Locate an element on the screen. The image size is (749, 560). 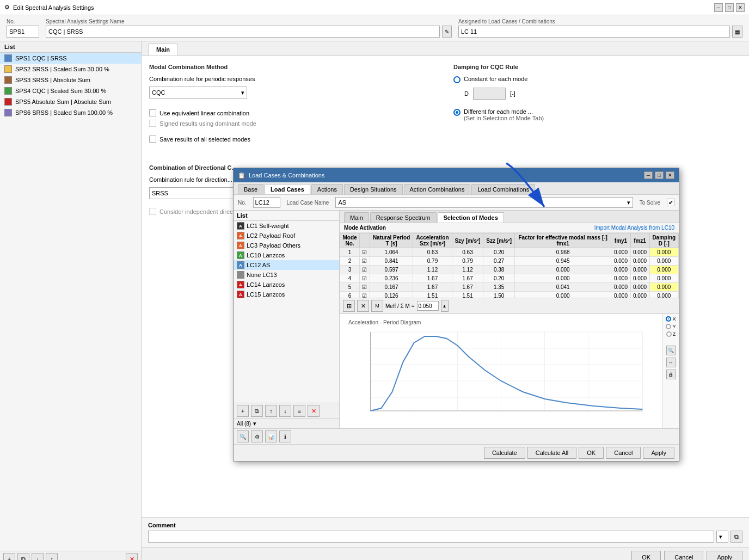
row5-check: ☑ is located at coordinates (365, 287).